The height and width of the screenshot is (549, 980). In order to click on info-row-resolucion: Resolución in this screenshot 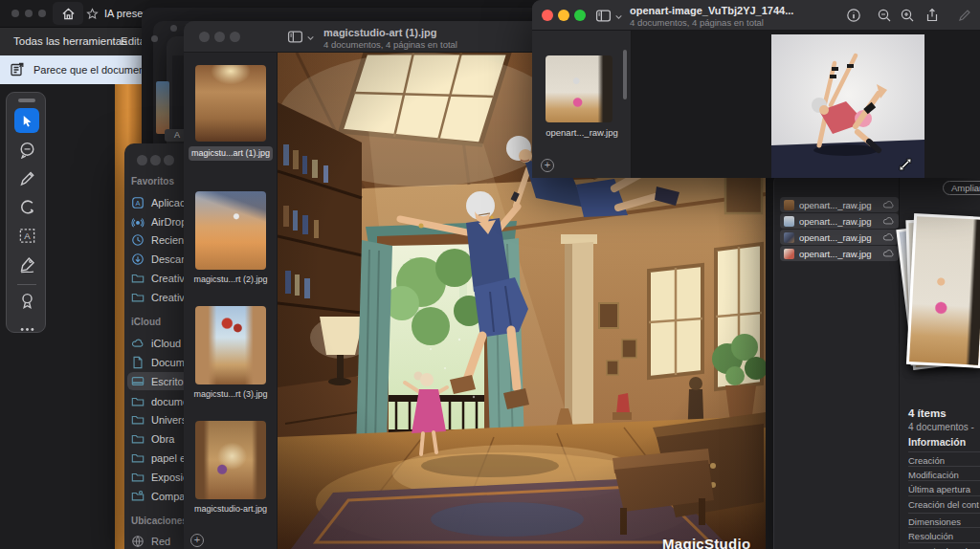, I will do `click(944, 534)`.